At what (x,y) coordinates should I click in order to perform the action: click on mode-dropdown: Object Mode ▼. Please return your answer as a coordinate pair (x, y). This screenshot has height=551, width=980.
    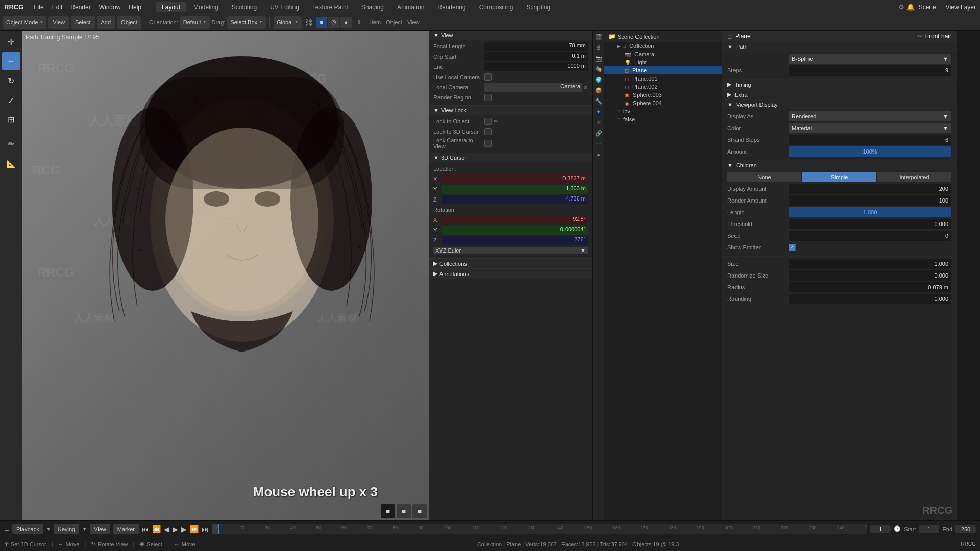
    Looking at the image, I should click on (24, 22).